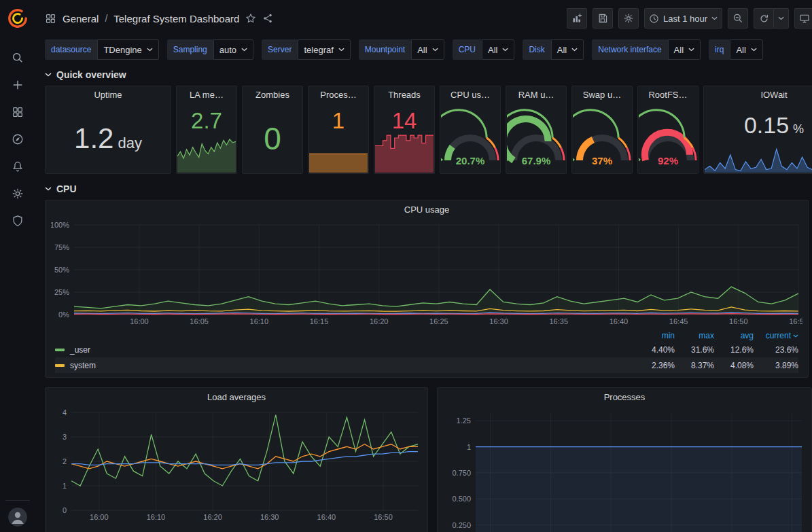 The image size is (812, 532). Describe the element at coordinates (484, 50) in the screenshot. I see `variable-cpu: CPU All` at that location.